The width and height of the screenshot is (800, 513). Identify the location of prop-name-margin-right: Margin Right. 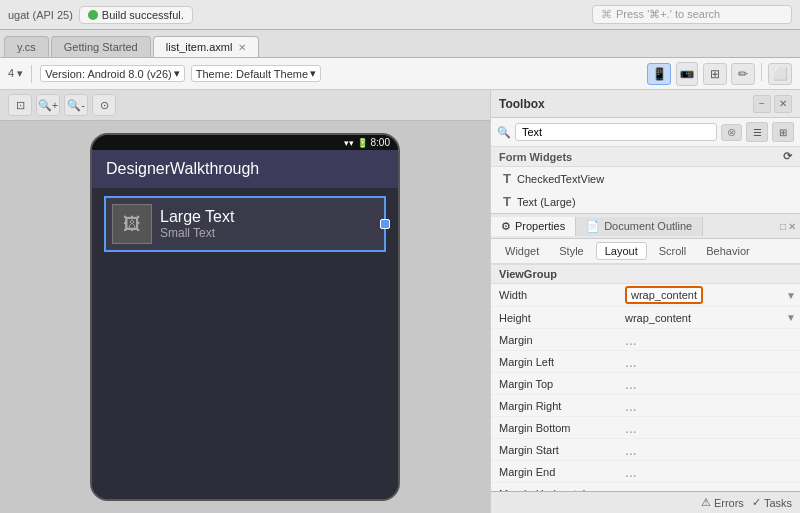
(556, 406).